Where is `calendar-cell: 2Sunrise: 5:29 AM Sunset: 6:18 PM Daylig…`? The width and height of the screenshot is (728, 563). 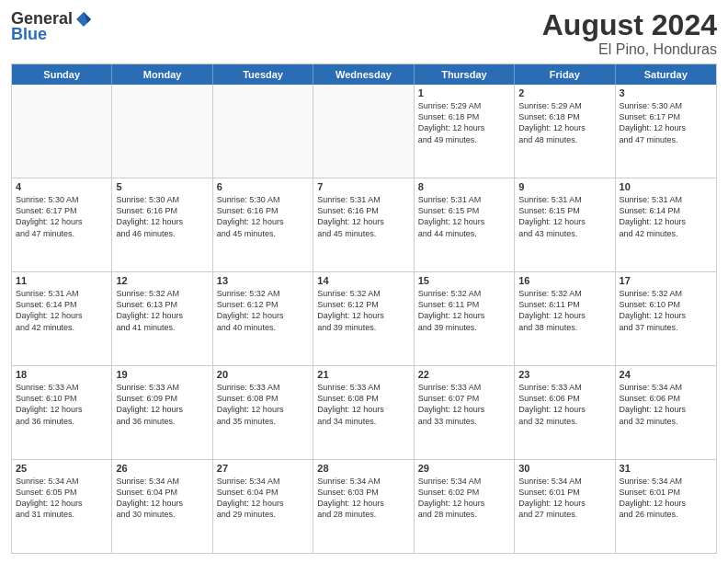
calendar-cell: 2Sunrise: 5:29 AM Sunset: 6:18 PM Daylig… is located at coordinates (564, 131).